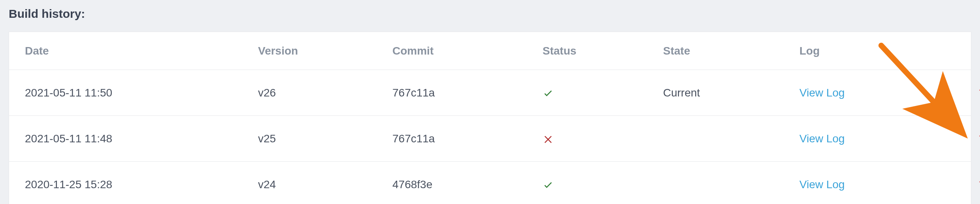 This screenshot has width=980, height=204. What do you see at coordinates (548, 139) in the screenshot?
I see `cross-icon` at bounding box center [548, 139].